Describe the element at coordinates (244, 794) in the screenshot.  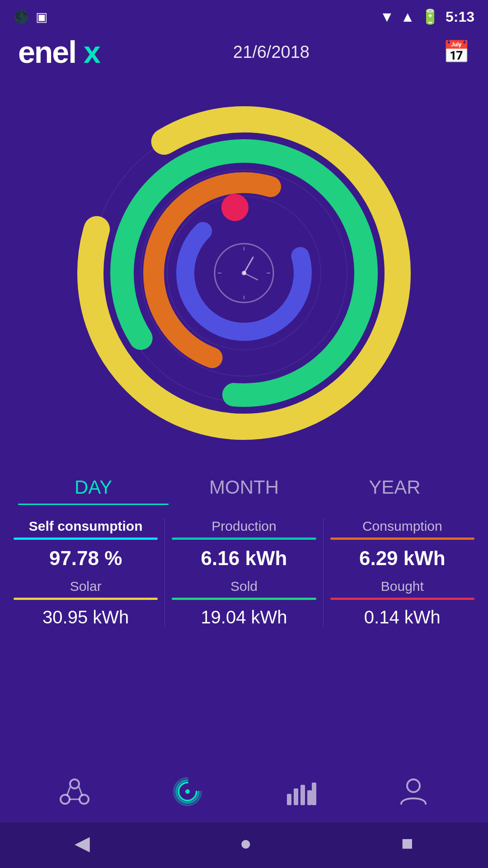
I see `nav-icon-bar` at that location.